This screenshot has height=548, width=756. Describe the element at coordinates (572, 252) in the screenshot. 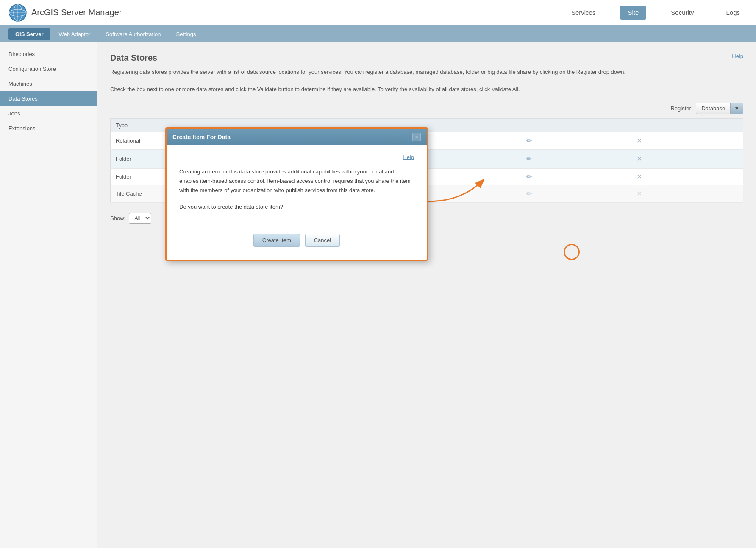

I see `circle-highlight` at that location.